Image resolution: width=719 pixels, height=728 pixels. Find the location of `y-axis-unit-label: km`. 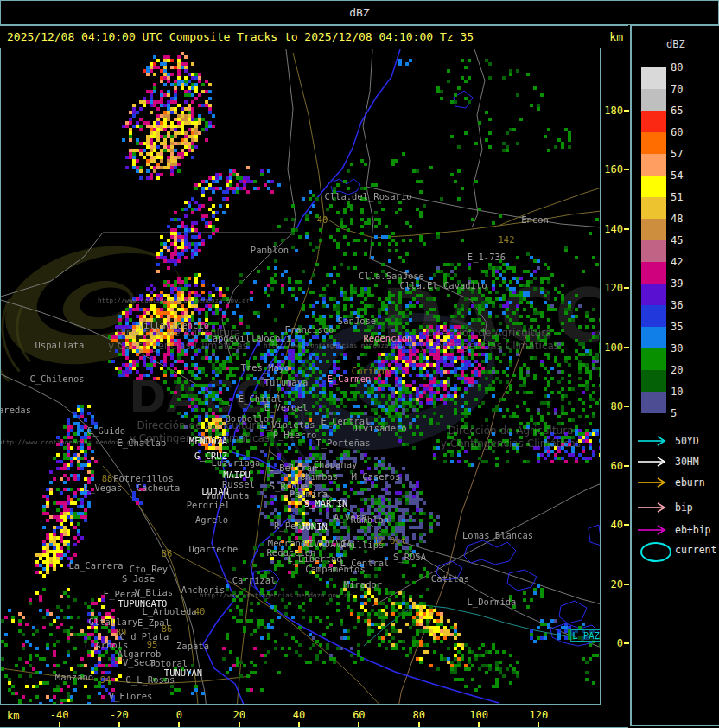

y-axis-unit-label: km is located at coordinates (616, 36).